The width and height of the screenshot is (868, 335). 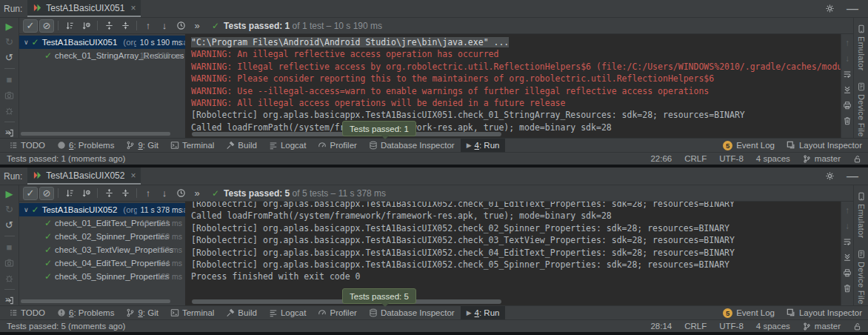 What do you see at coordinates (102, 42) in the screenshot?
I see `tree-row-root: ∨ ✓ TestA1BasicUIX051 (org.aplas.basica …` at bounding box center [102, 42].